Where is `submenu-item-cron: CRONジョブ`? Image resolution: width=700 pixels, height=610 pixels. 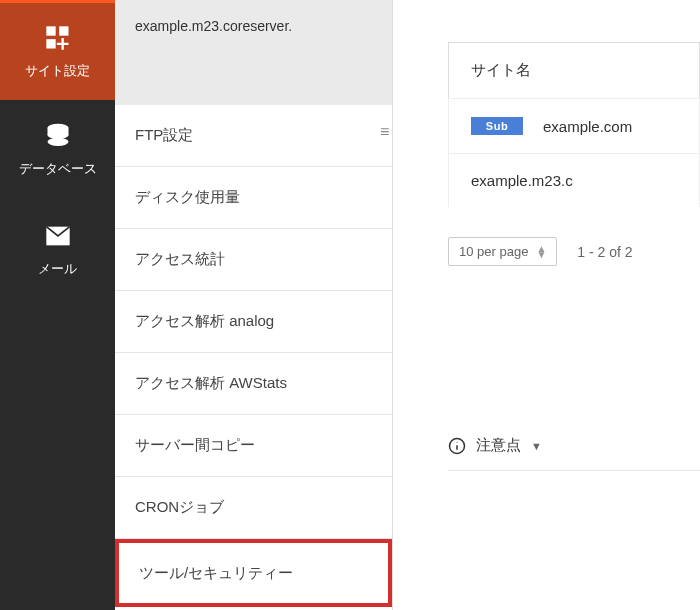
submenu-item-cron: CRONジョブ is located at coordinates (254, 508).